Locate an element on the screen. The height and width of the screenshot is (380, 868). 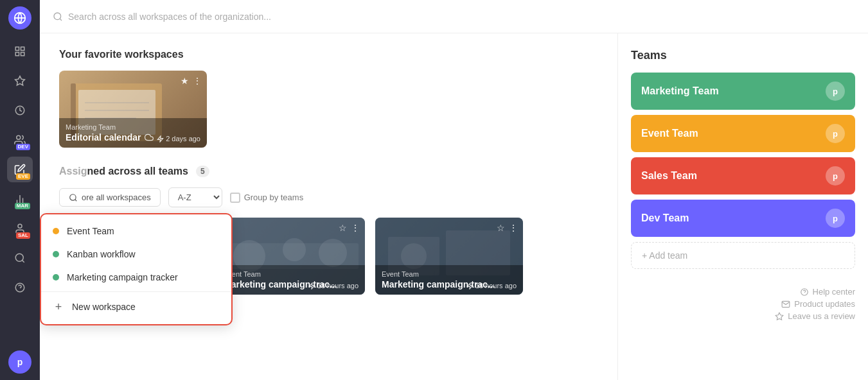
card-actions-1: ★ ⋮ is located at coordinates (191, 81).